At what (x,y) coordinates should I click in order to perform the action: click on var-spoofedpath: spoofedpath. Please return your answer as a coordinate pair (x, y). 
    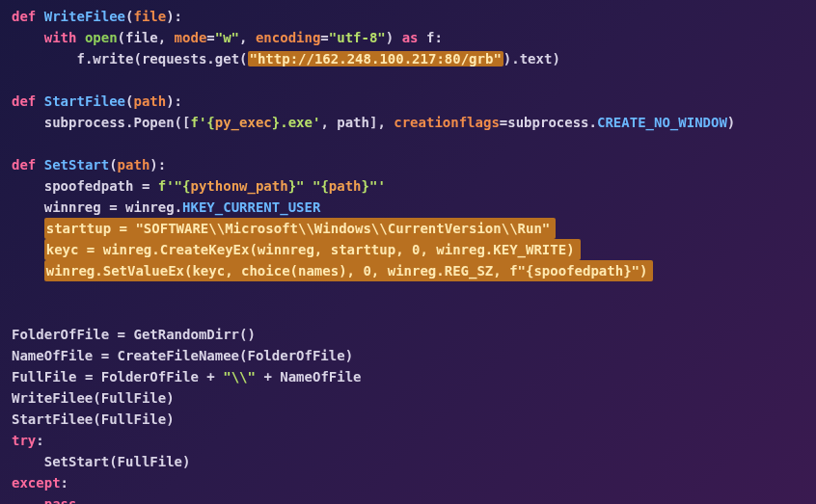
    Looking at the image, I should click on (89, 186).